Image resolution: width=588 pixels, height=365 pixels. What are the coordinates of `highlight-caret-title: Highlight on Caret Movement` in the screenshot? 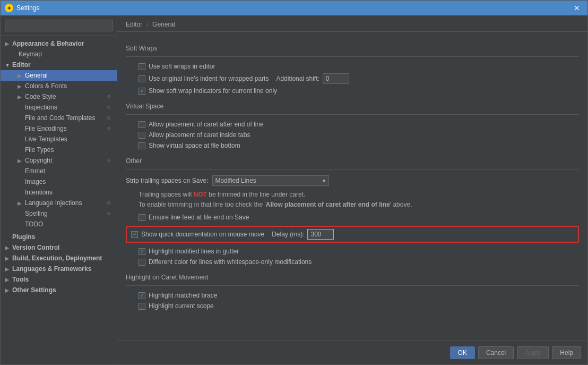 It's located at (352, 277).